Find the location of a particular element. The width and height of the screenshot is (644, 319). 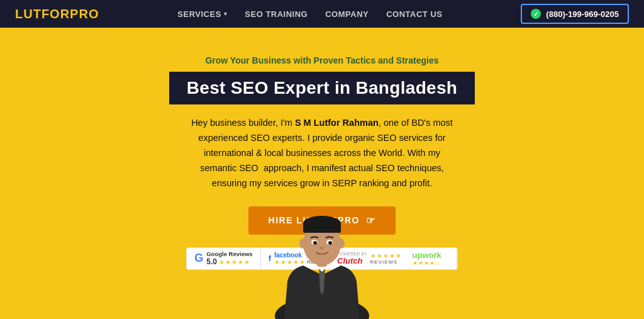

logo-accent: PRO is located at coordinates (84, 14).